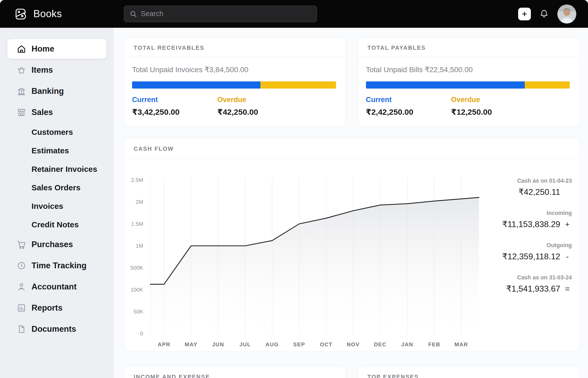 Image resolution: width=588 pixels, height=378 pixels. Describe the element at coordinates (142, 334) in the screenshot. I see `svg-text: 0` at that location.